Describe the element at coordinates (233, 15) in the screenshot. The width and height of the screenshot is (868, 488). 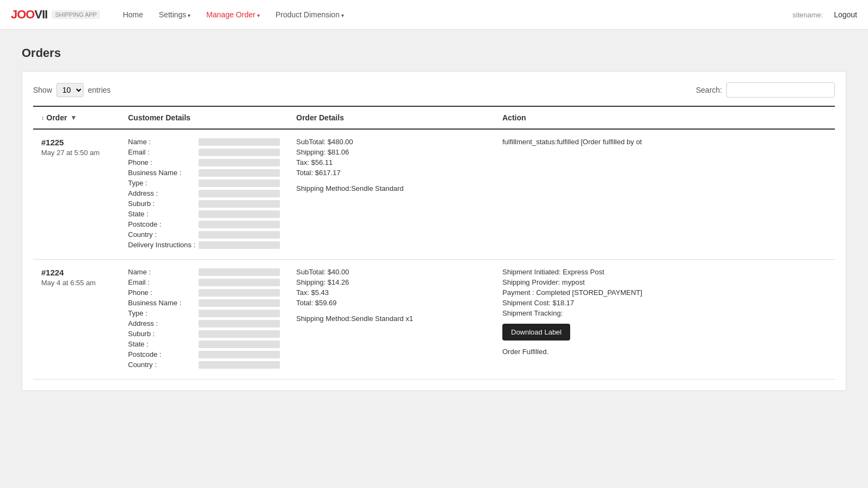
I see `nav-manage-order: Manage Order▾` at that location.